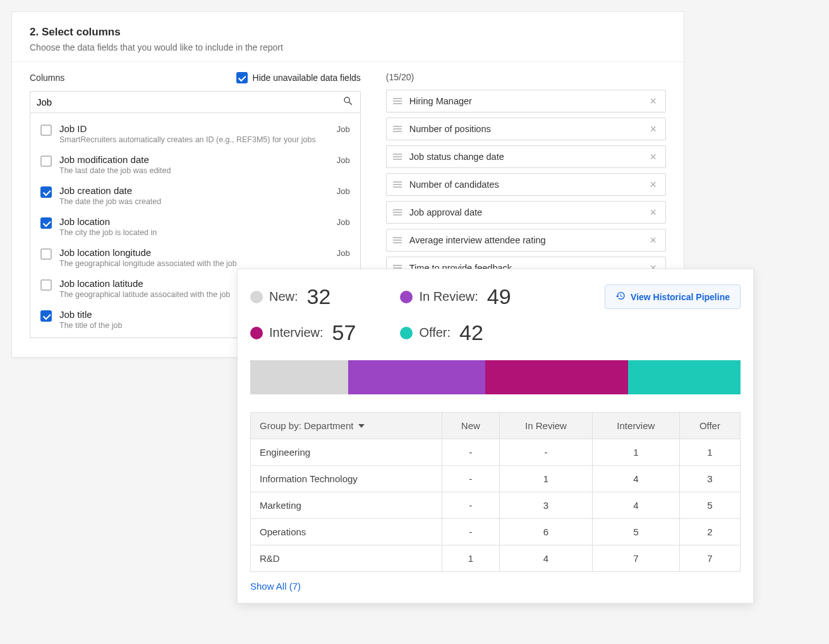  I want to click on row-label: R&D, so click(346, 559).